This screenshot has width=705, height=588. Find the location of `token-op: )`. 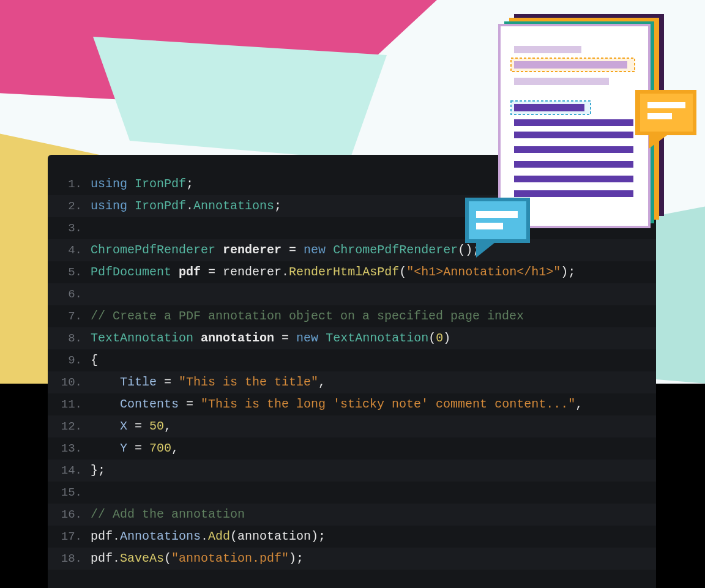

token-op: ) is located at coordinates (447, 338).